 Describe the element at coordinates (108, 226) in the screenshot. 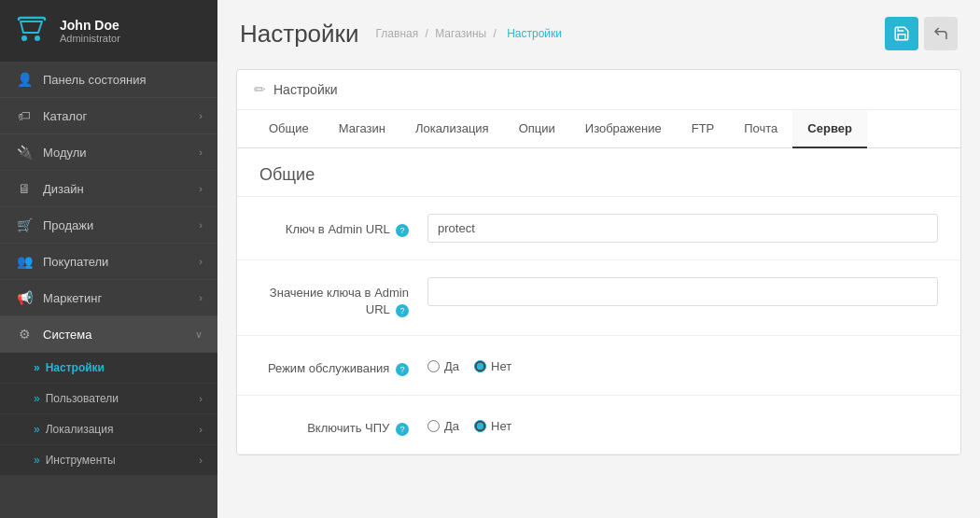

I see `sidebar-item-sales: 🛒 Продажи ›` at that location.